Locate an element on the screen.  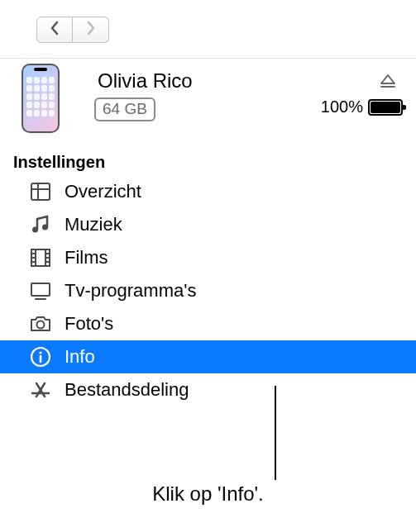
sidebar-item-label: Foto's is located at coordinates (89, 324).